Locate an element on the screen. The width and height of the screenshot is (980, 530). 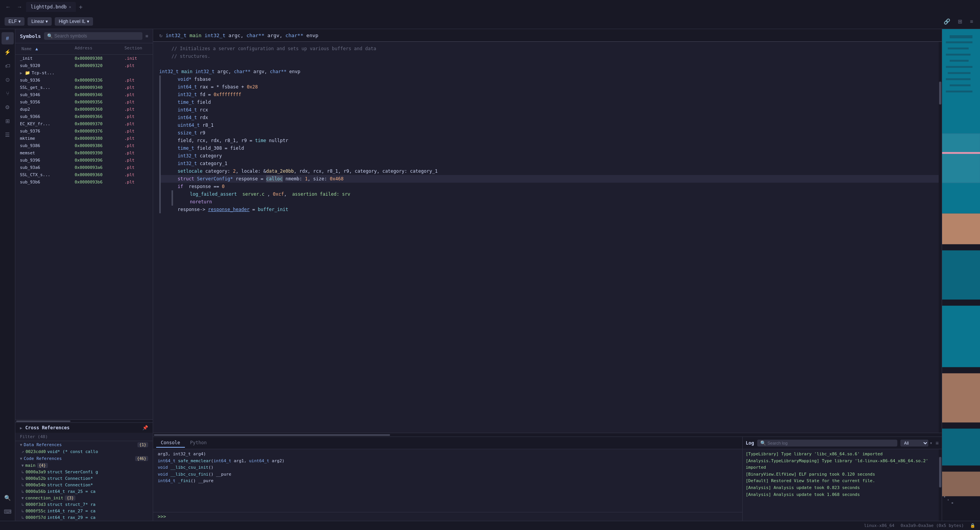
tab-python: Python is located at coordinates (198, 443).